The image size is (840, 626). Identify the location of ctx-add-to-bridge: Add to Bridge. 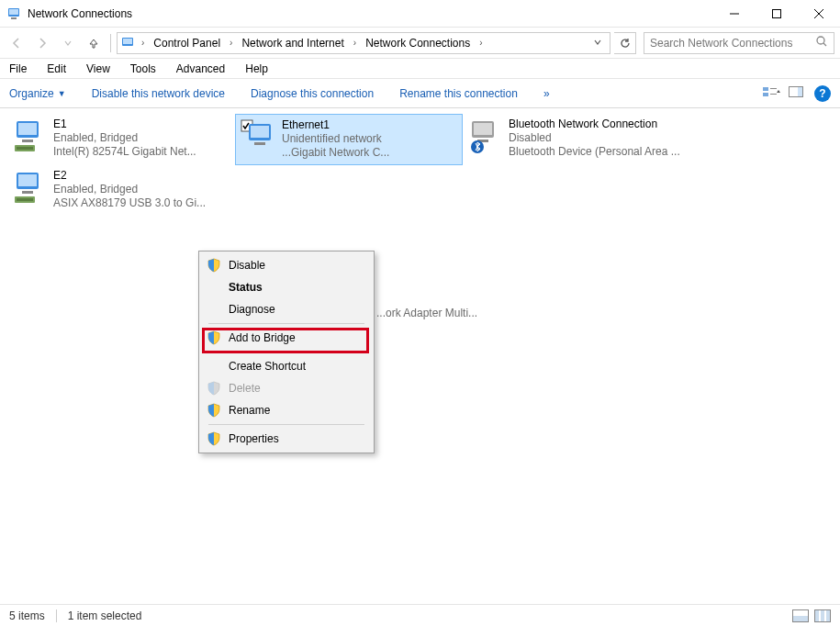
(286, 338).